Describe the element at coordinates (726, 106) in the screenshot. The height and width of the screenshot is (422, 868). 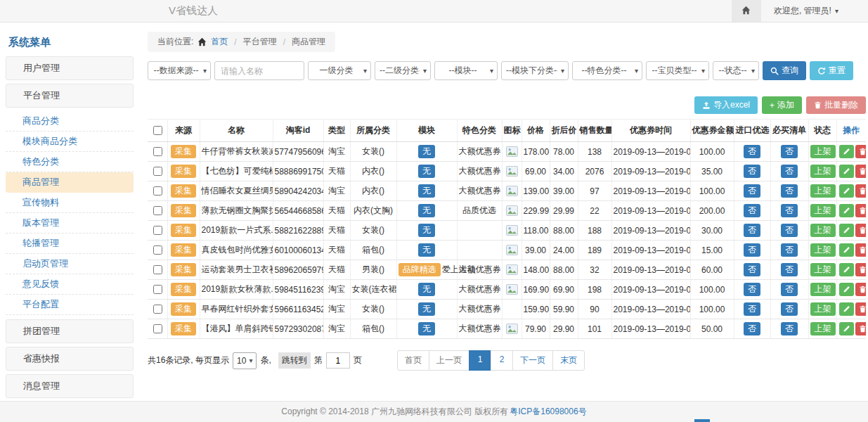
I see `import-excel-button: 导入excel` at that location.